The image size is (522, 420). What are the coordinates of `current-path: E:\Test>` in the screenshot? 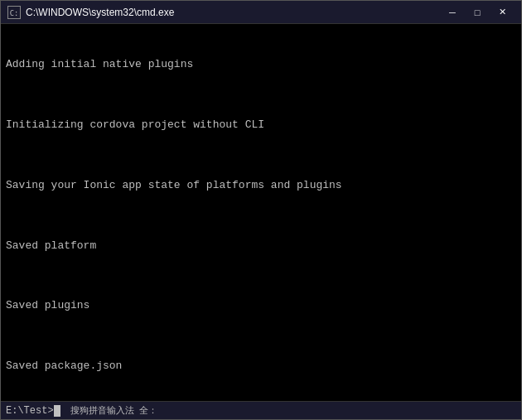 It's located at (30, 411).